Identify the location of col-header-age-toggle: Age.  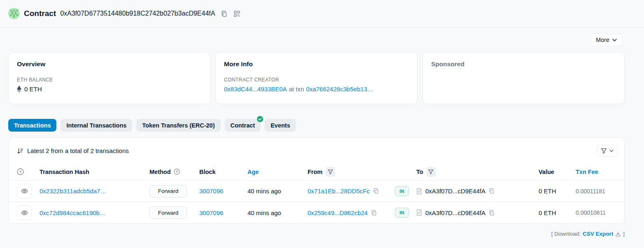
(278, 172).